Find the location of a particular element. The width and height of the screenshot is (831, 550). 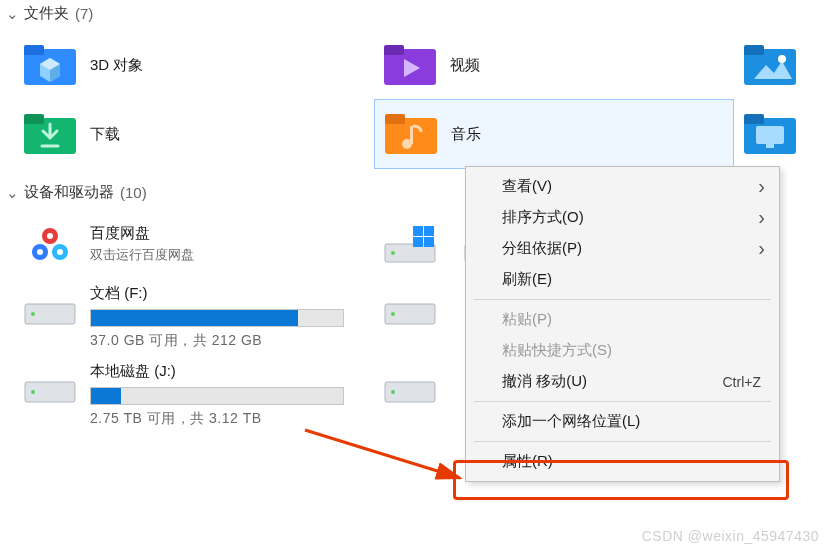

drive-sublabel: 双击运行百度网盘 is located at coordinates (142, 255).